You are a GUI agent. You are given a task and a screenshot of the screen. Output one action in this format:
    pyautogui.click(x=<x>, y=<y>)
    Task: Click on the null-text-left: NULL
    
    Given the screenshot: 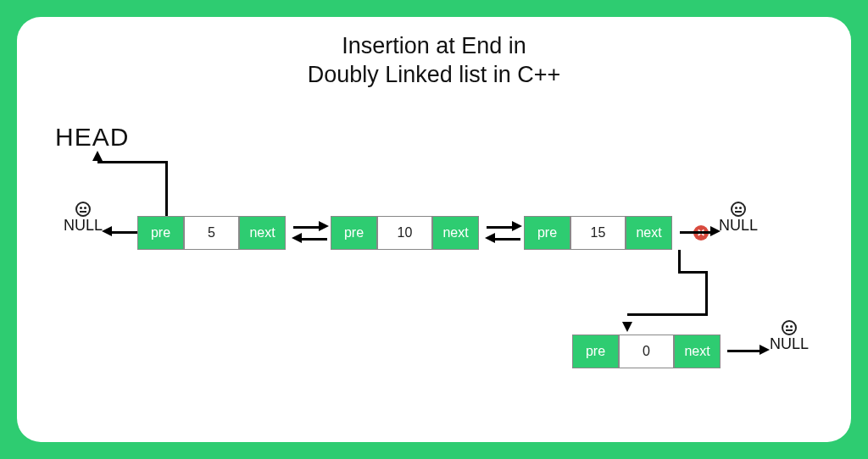 What is the action you would take?
    pyautogui.click(x=83, y=225)
    